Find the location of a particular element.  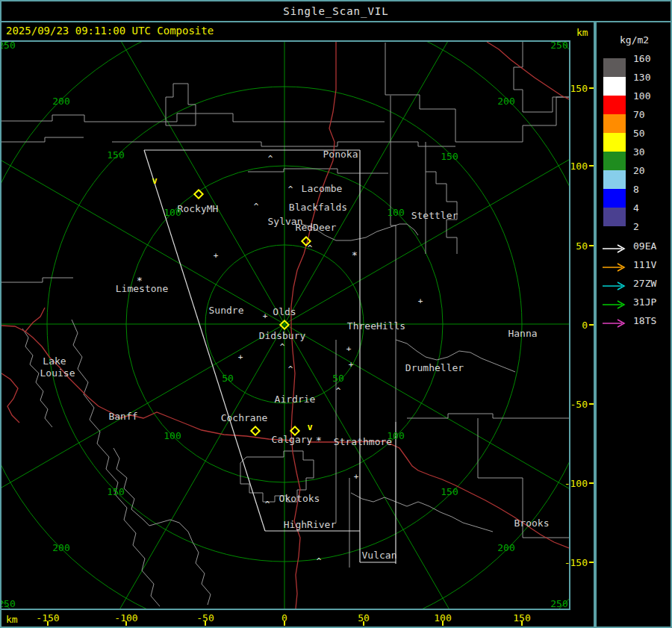

city-label: Olds is located at coordinates (284, 312).